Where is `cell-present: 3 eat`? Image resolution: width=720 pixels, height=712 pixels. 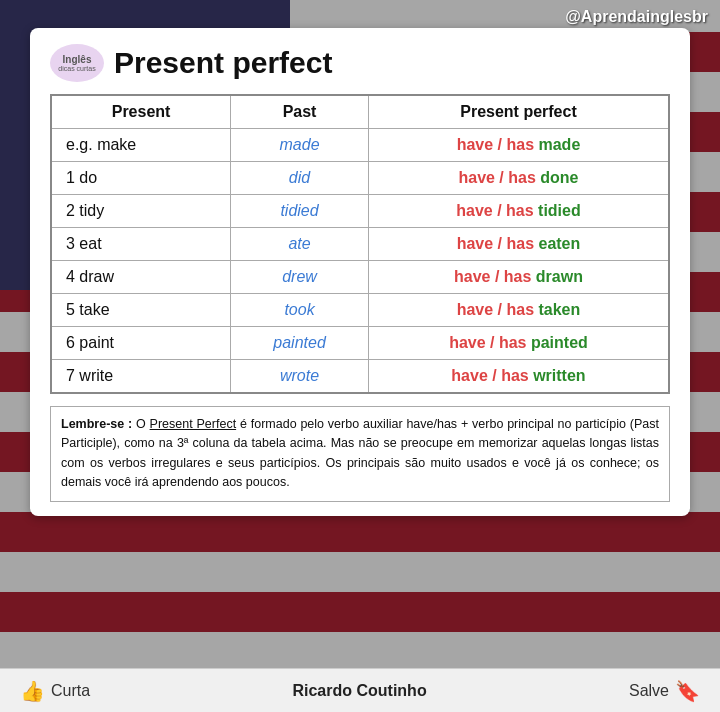 cell-present: 3 eat is located at coordinates (141, 244).